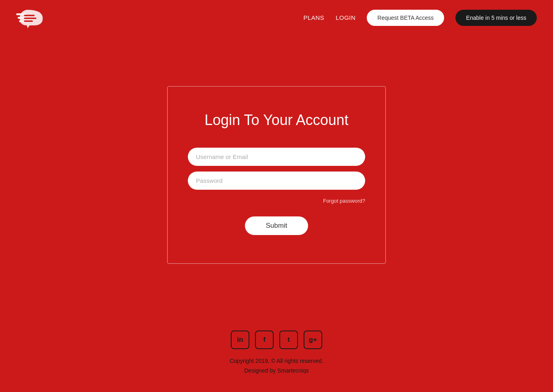 Image resolution: width=553 pixels, height=392 pixels. I want to click on request-beta-button: Request BETA Access, so click(406, 18).